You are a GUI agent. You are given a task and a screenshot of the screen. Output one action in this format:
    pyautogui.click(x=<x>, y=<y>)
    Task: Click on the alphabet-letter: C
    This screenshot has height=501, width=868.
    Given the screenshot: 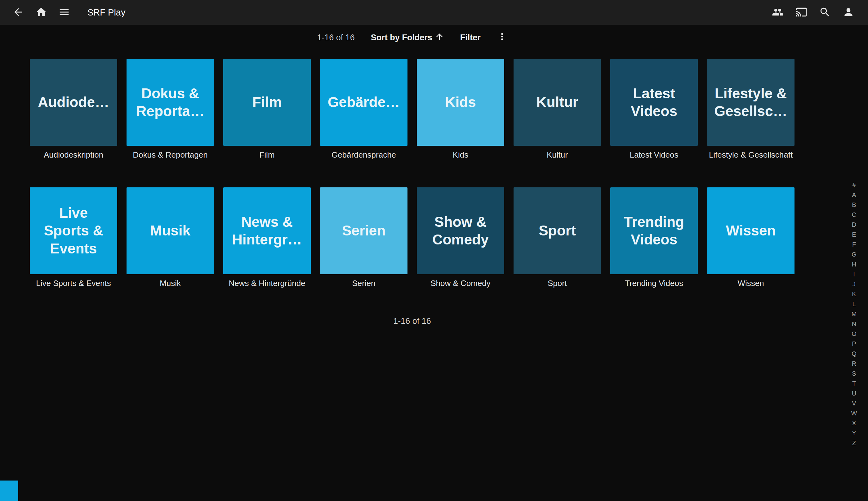 What is the action you would take?
    pyautogui.click(x=854, y=215)
    